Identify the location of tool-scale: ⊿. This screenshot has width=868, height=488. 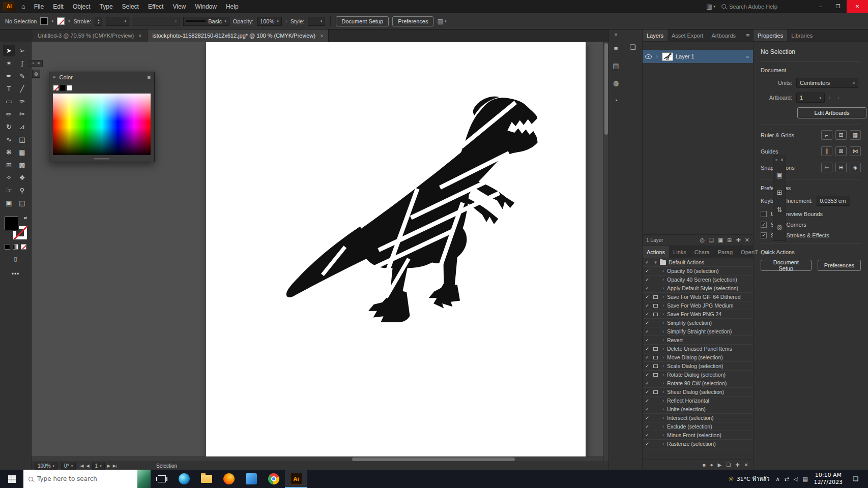
(22, 127).